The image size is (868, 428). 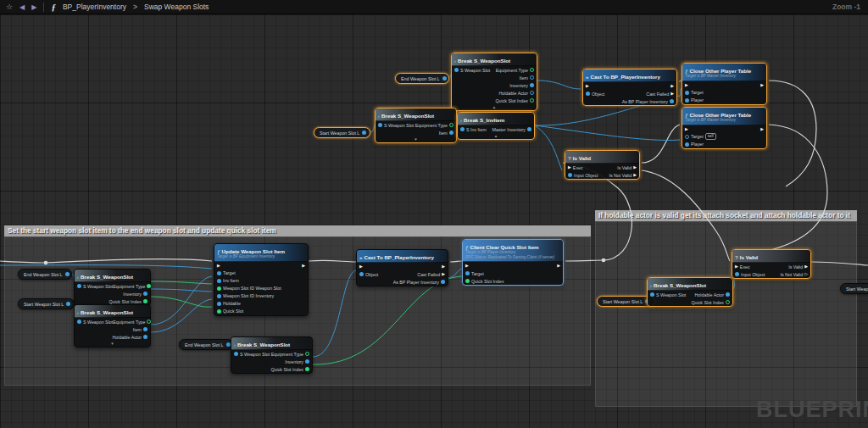 I want to click on node-client-clear-quick-slot-item: ƒClient Clear Quick Slot ItemTarget is B…, so click(x=513, y=263).